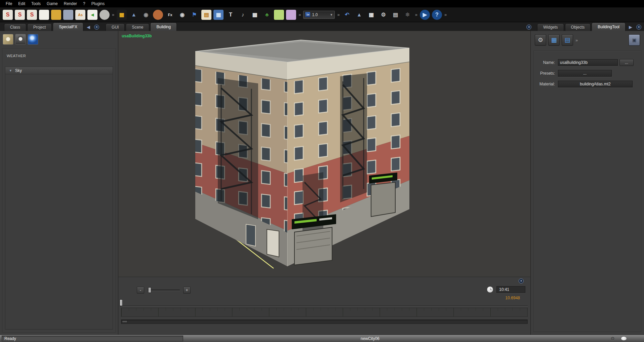 Image resolution: width=644 pixels, height=342 pixels. I want to click on grid-icon: ▦, so click(371, 15).